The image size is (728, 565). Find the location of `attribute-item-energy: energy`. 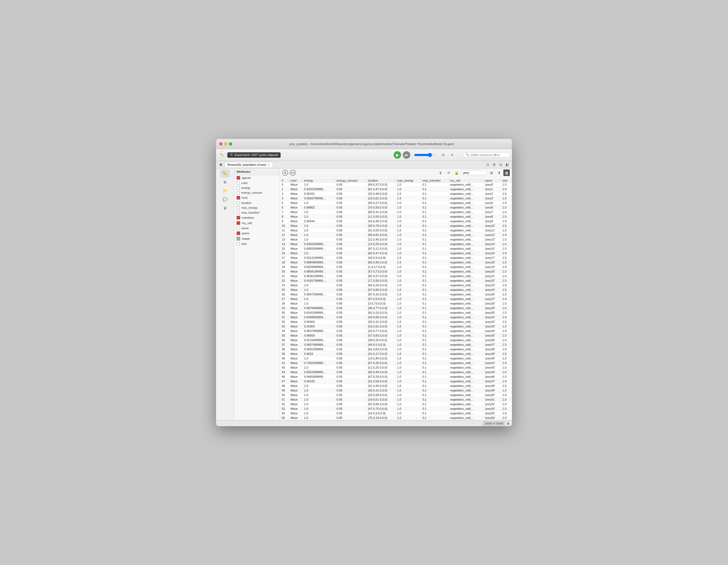

attribute-item-energy: energy is located at coordinates (257, 188).